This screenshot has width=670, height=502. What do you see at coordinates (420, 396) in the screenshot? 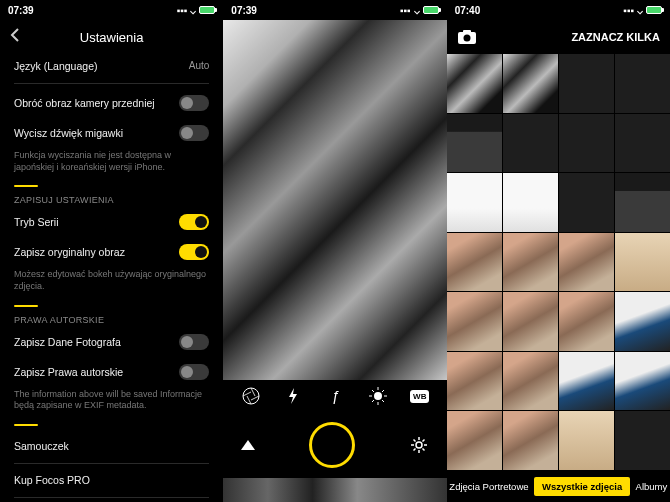
I see `white-balance-icon: WB` at bounding box center [420, 396].